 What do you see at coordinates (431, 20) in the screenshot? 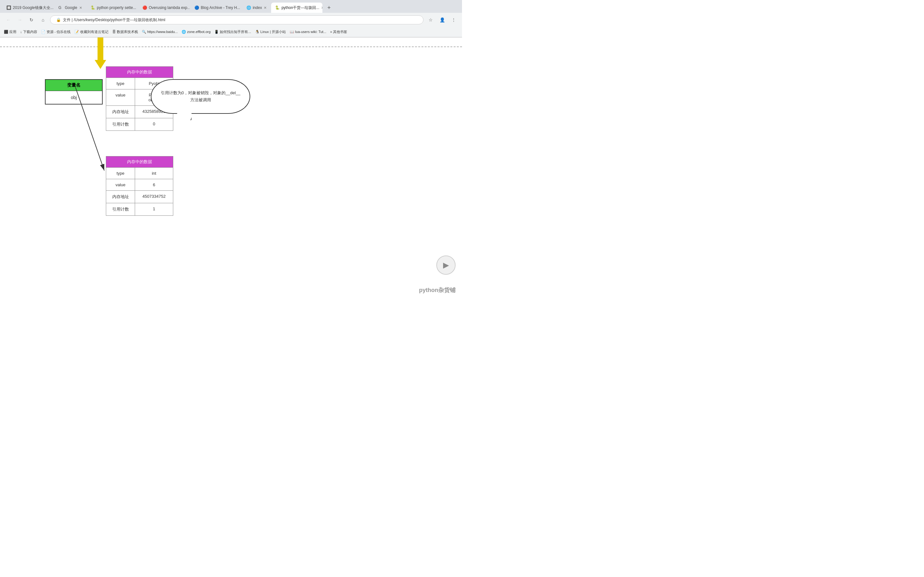
I see `bookmark-button: ☆` at bounding box center [431, 20].